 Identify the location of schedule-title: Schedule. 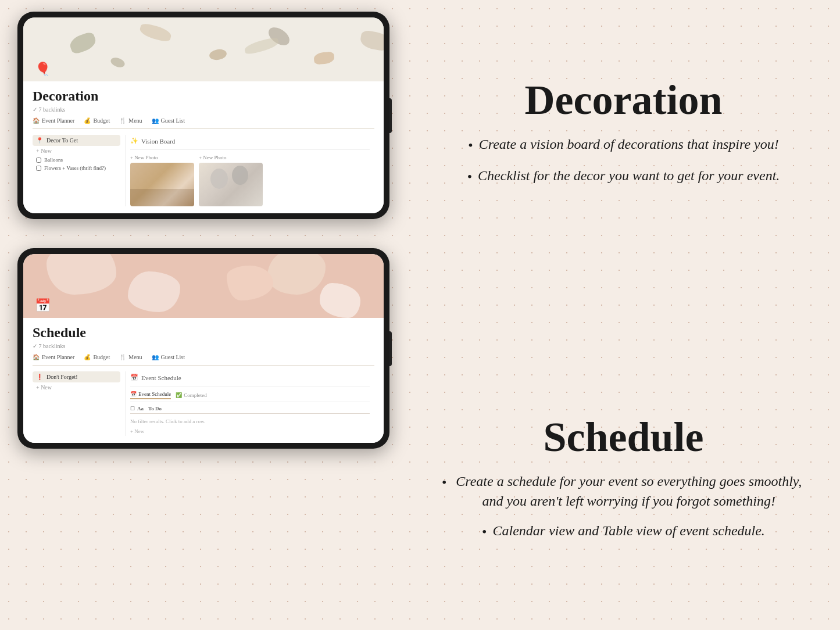
(623, 437).